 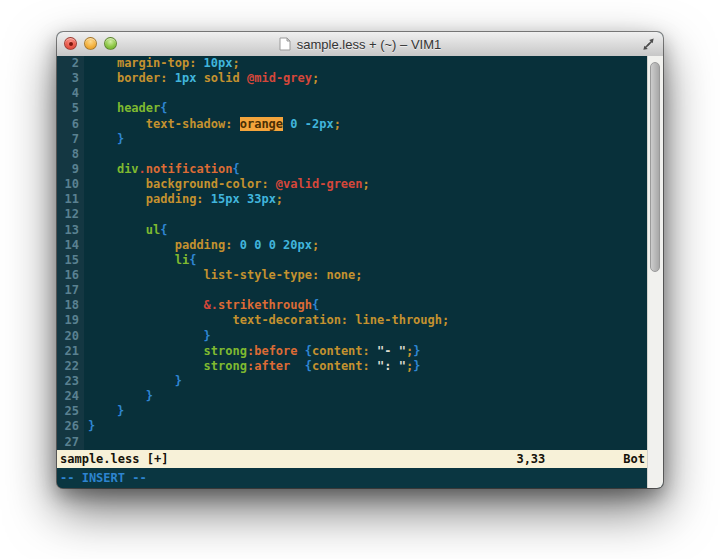 I want to click on code-line: 2 margin-top: 10px;, so click(x=352, y=64).